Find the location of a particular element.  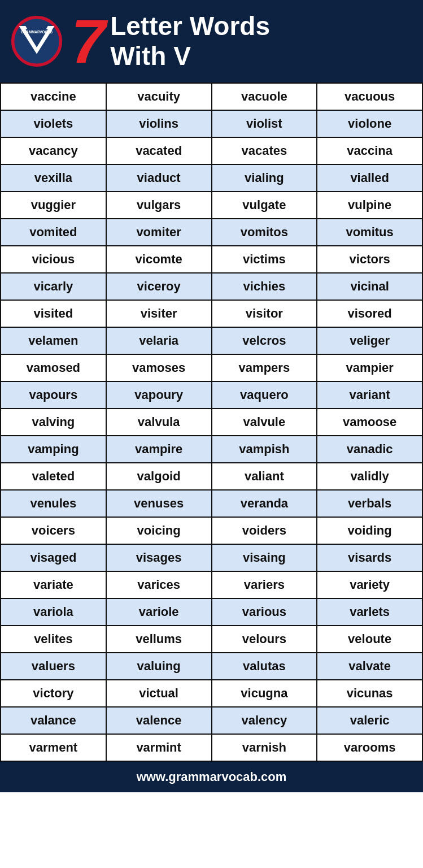

table-row: venulesvenusesverandaverbals is located at coordinates (211, 504).